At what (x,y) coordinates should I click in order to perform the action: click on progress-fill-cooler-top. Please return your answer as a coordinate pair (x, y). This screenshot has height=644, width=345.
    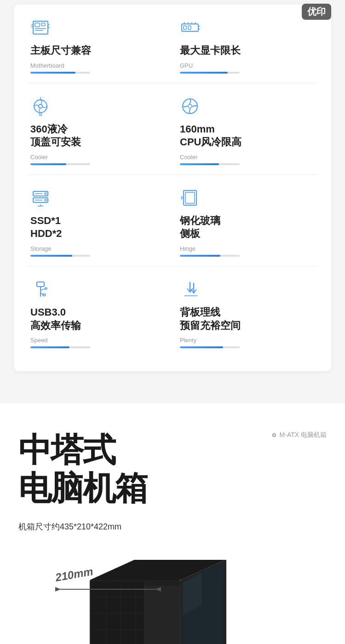
    Looking at the image, I should click on (48, 164).